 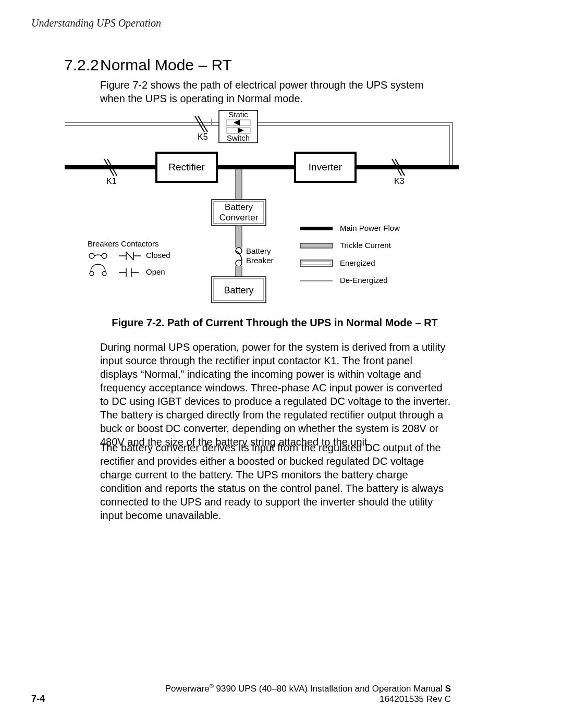 I want to click on k3-label: K3, so click(x=399, y=181).